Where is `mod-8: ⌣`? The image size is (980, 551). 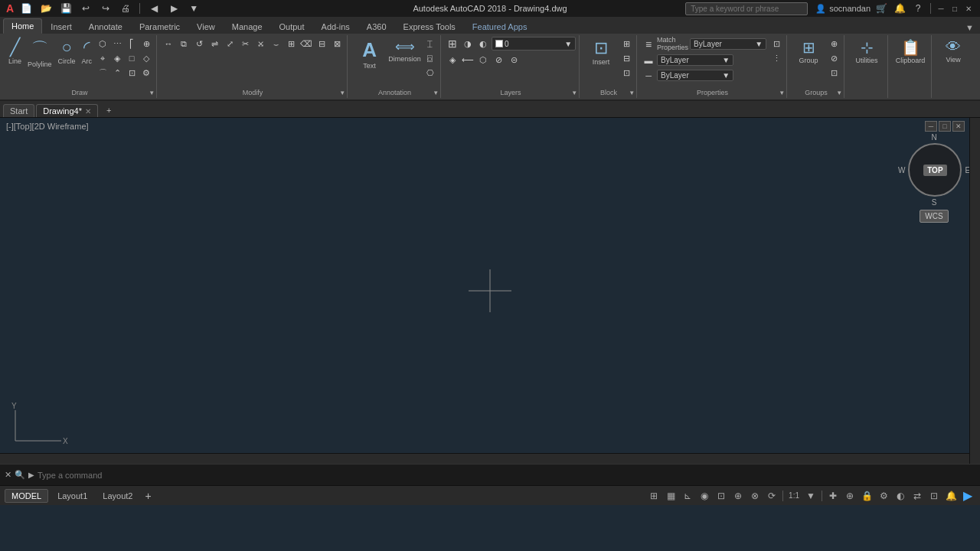 mod-8: ⌣ is located at coordinates (276, 44).